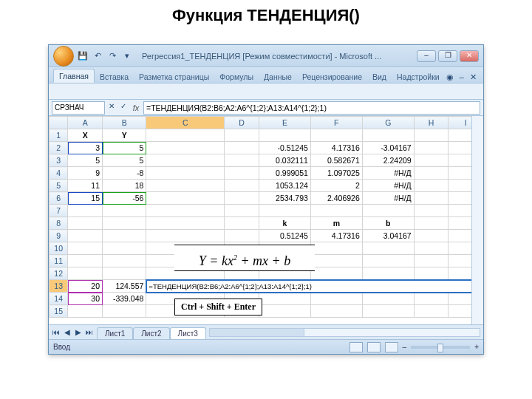 The image size is (532, 399). I want to click on horizontal-scrollbar, so click(344, 332).